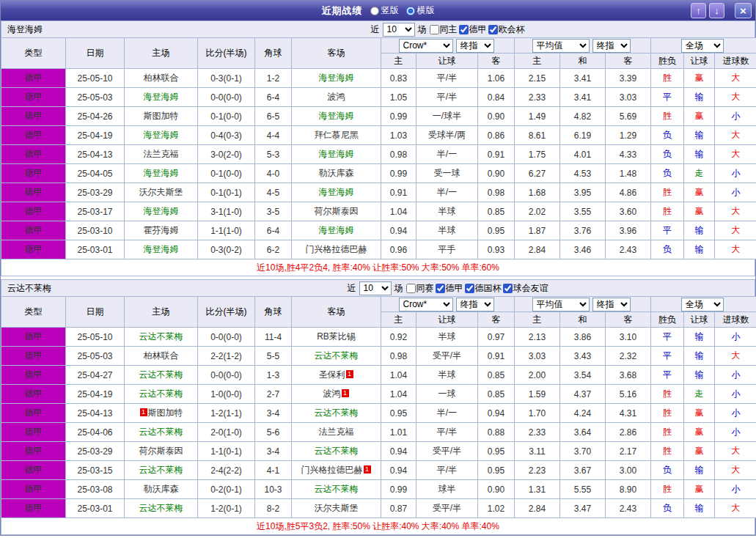  I want to click on avg-draw-cell: 3.64, so click(583, 432).